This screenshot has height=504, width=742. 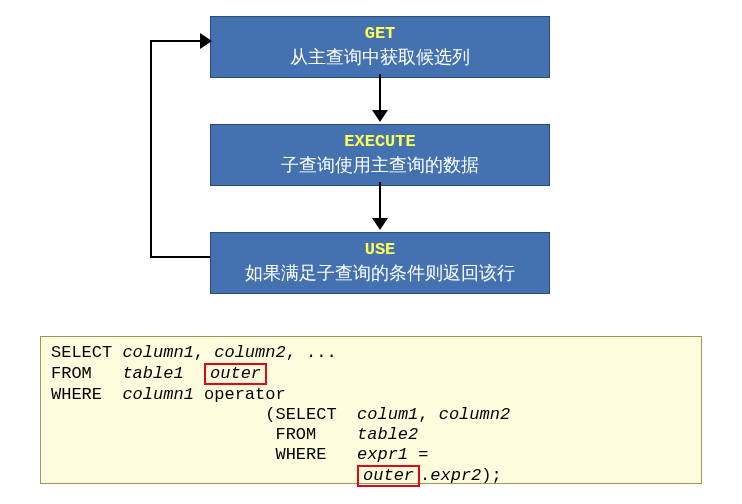 What do you see at coordinates (371, 476) in the screenshot?
I see `code-line: outer.expr2);` at bounding box center [371, 476].